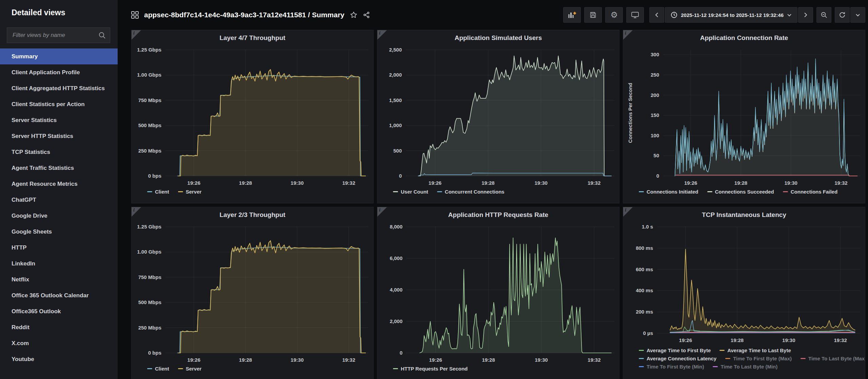  Describe the element at coordinates (155, 176) in the screenshot. I see `svg-text: 0 bps` at that location.